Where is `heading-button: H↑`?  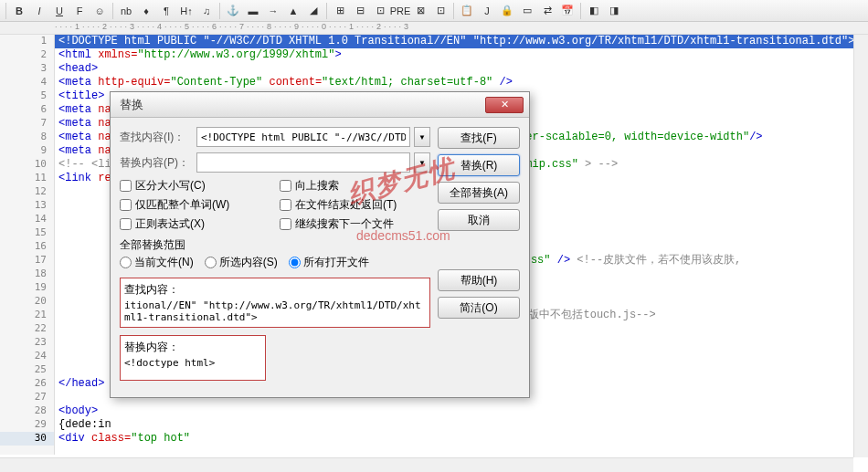
heading-button: H↑ is located at coordinates (186, 11).